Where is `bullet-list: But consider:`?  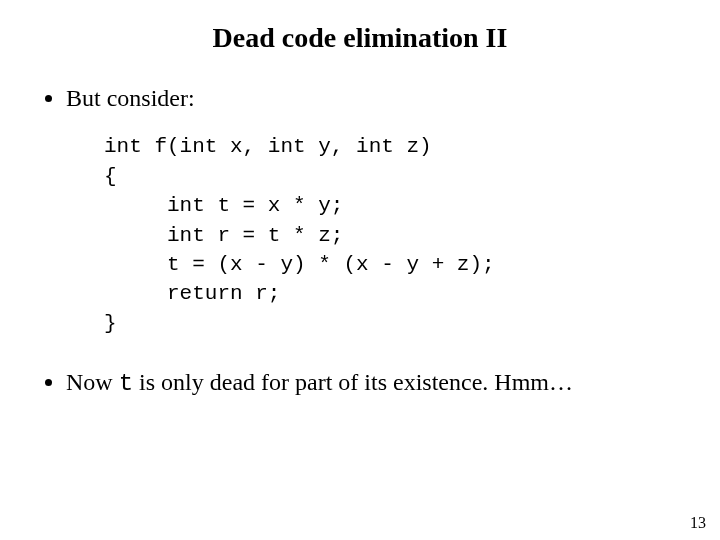 bullet-list: But consider: is located at coordinates (364, 98).